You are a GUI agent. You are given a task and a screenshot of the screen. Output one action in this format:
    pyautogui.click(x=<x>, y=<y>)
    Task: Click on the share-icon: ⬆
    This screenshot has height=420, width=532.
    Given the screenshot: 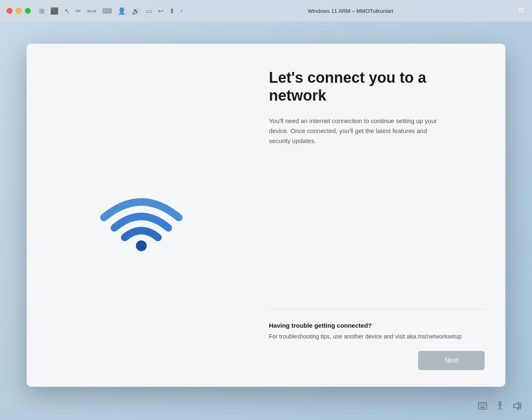 What is the action you would take?
    pyautogui.click(x=172, y=11)
    